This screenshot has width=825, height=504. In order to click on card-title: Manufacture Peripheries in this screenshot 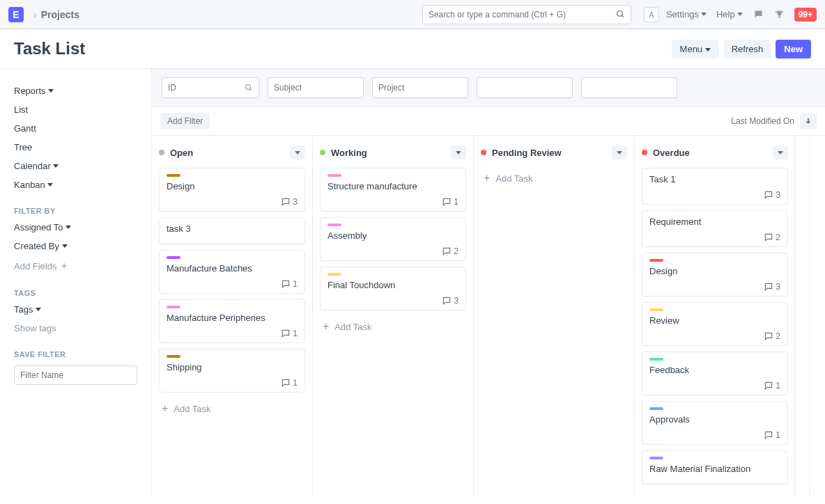, I will do `click(232, 317)`.